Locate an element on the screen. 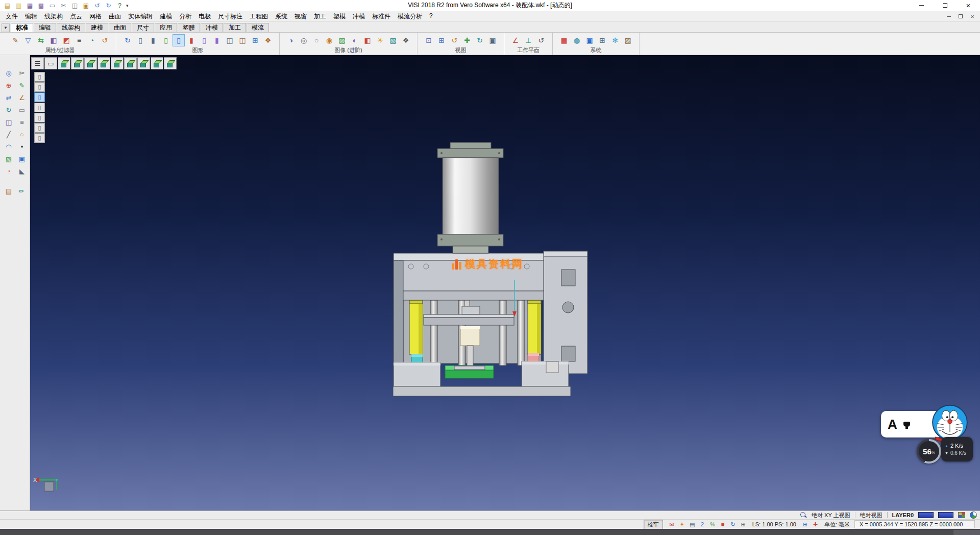 The image size is (980, 535). doc-restore-button is located at coordinates (961, 16).